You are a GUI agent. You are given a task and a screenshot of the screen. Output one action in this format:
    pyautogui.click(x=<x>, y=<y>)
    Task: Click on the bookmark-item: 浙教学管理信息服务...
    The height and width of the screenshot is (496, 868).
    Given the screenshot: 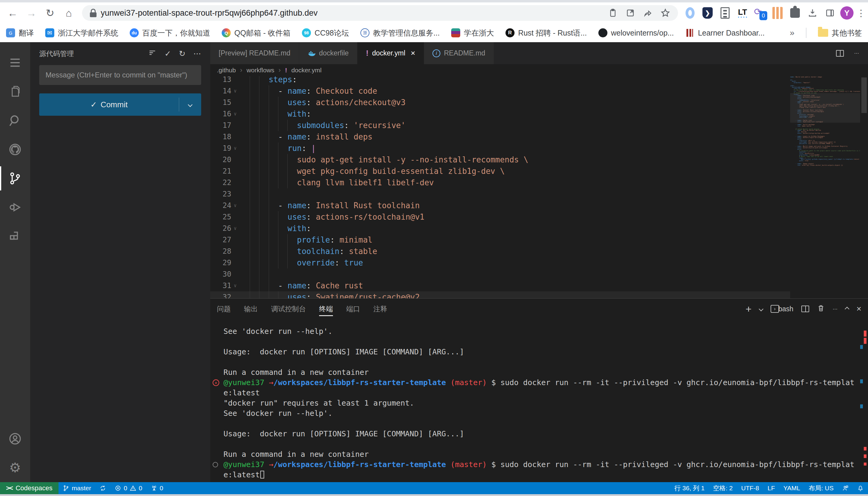 What is the action you would take?
    pyautogui.click(x=400, y=33)
    